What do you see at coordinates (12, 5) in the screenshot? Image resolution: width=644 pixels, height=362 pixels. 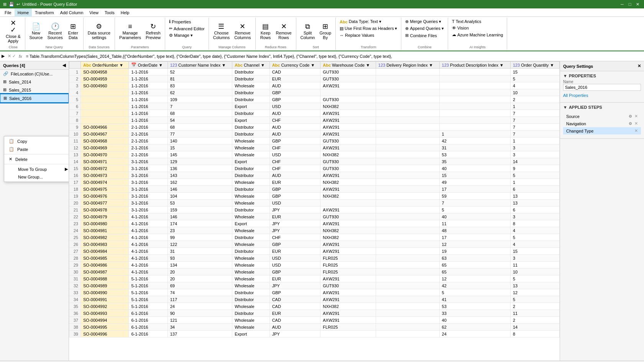 I see `save-icon: 💾` at bounding box center [12, 5].